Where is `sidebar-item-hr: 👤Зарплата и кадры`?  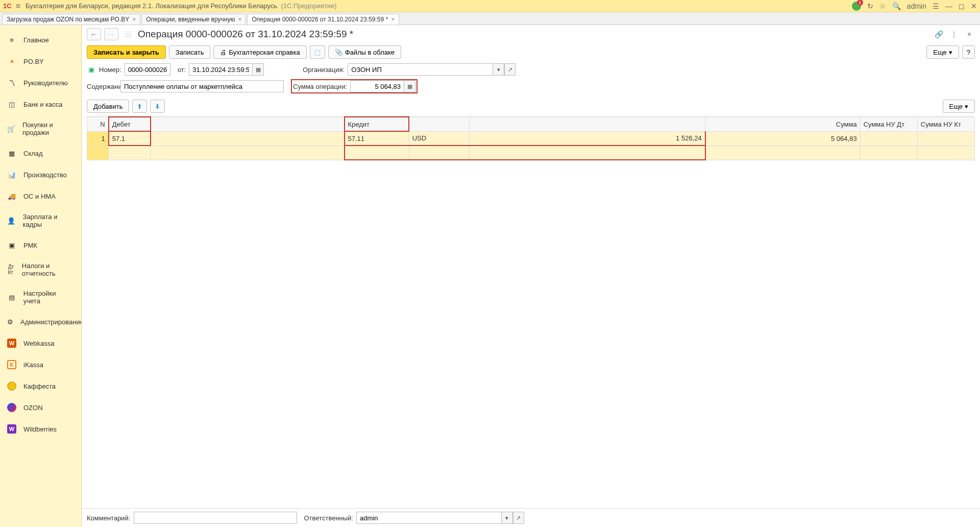
sidebar-item-hr: 👤Зарплата и кадры is located at coordinates (41, 221).